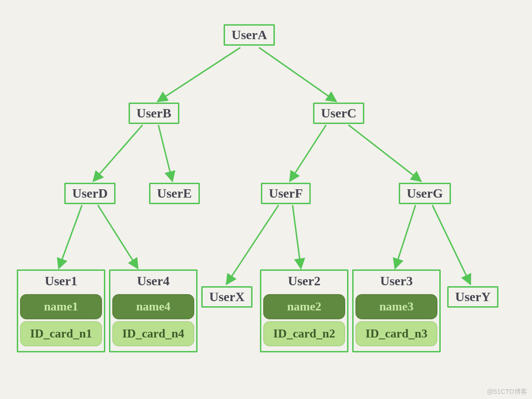 The height and width of the screenshot is (399, 532). What do you see at coordinates (61, 307) in the screenshot?
I see `name-label: name1` at bounding box center [61, 307].